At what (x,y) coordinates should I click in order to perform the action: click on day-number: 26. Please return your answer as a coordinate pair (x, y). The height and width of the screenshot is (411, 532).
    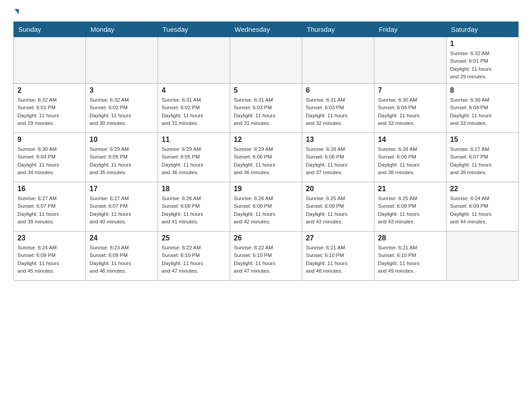
    Looking at the image, I should click on (266, 238).